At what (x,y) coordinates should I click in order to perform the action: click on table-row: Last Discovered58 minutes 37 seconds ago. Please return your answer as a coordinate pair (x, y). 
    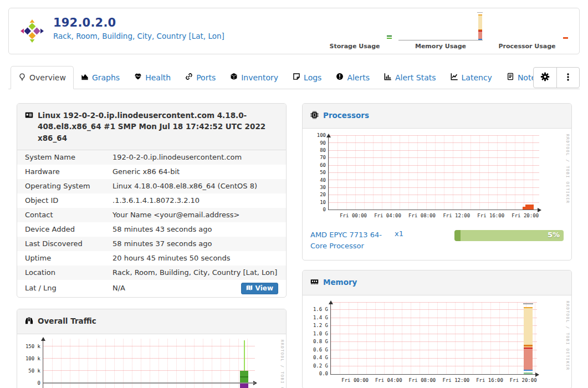
    Looking at the image, I should click on (152, 244).